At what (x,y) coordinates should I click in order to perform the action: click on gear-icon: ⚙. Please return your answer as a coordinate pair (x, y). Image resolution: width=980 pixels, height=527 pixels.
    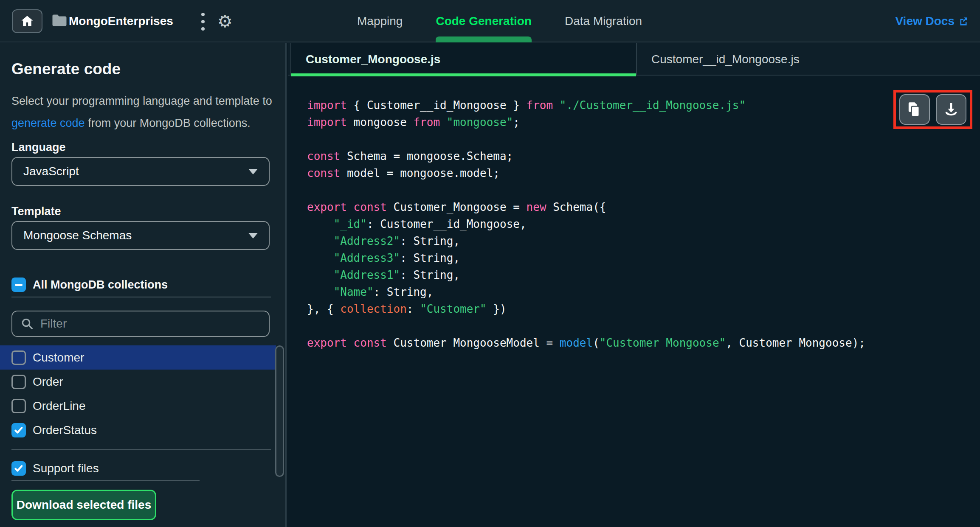
    Looking at the image, I should click on (225, 21).